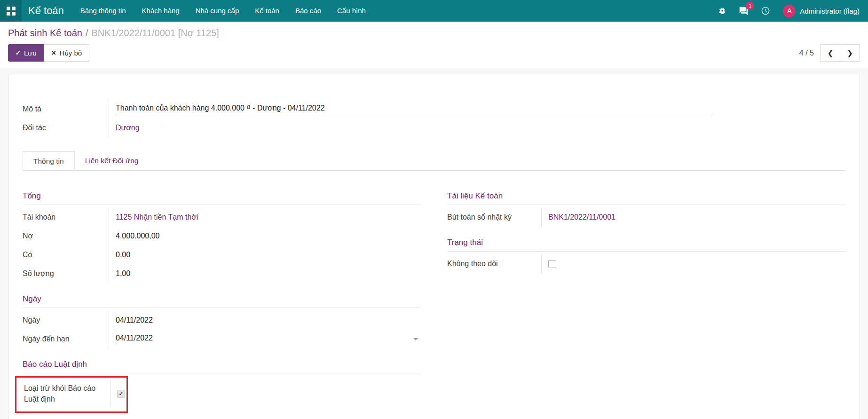 This screenshot has width=868, height=419. Describe the element at coordinates (411, 128) in the screenshot. I see `partner-value-cell: Dương` at that location.